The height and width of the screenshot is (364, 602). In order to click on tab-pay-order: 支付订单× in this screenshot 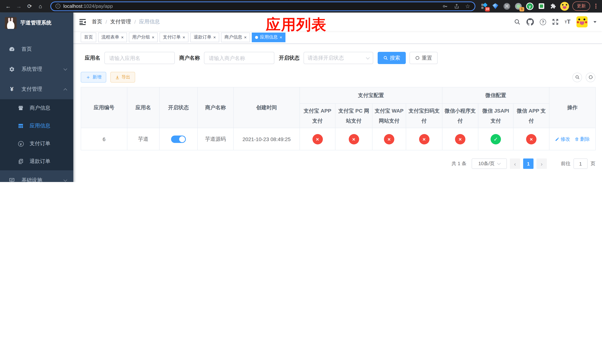, I will do `click(174, 37)`.